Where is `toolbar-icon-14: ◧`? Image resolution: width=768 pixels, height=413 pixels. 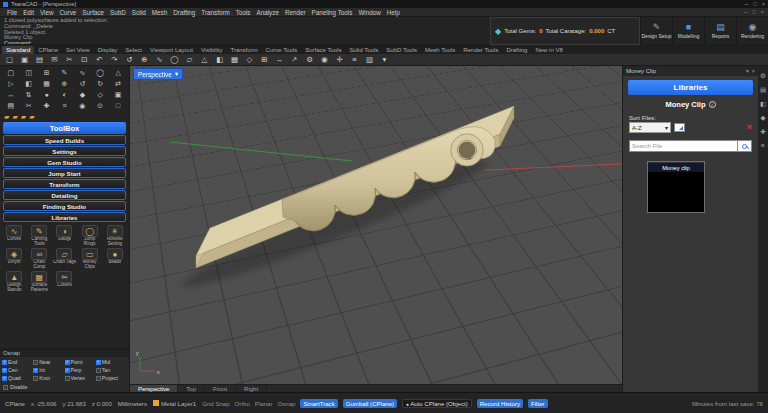 toolbar-icon-14: ◧ is located at coordinates (220, 60).